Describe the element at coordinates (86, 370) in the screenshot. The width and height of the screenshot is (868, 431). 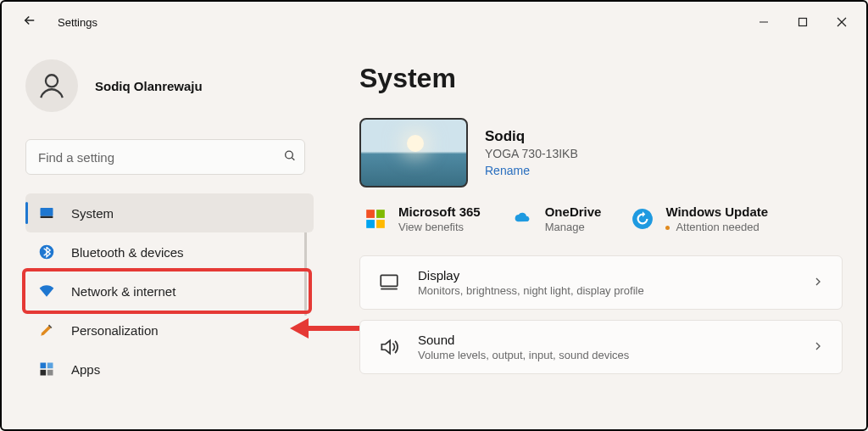
I see `sidebar-item-label: Apps` at that location.